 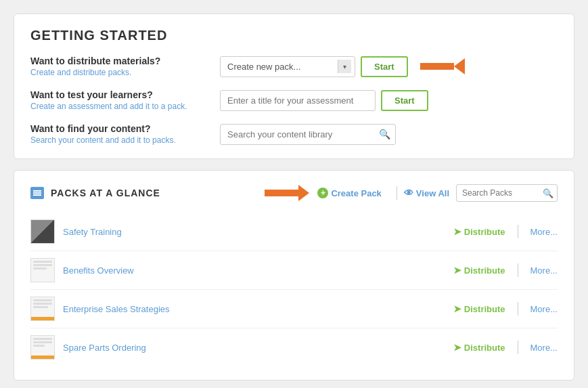 I want to click on actions-divider, so click(x=397, y=193).